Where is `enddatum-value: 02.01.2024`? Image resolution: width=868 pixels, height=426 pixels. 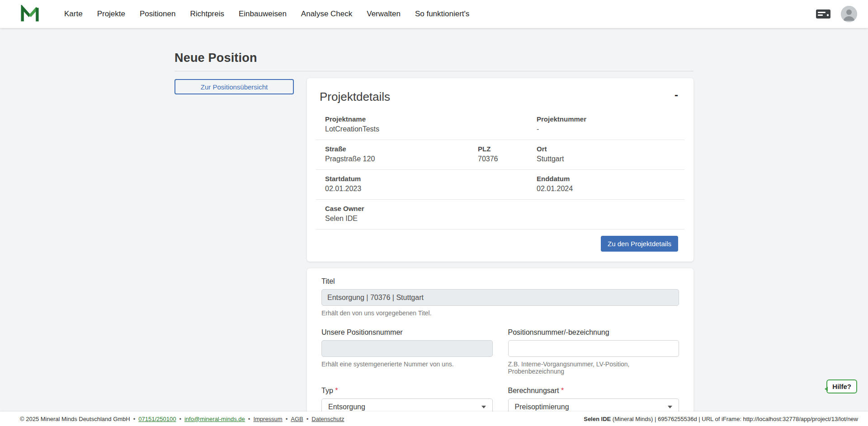 enddatum-value: 02.01.2024 is located at coordinates (609, 189).